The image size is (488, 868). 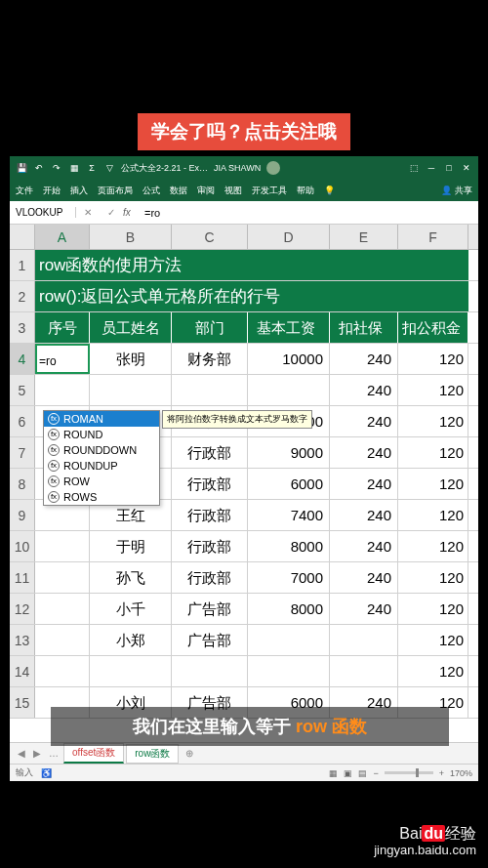 What do you see at coordinates (467, 168) in the screenshot?
I see `close-icon: ✕` at bounding box center [467, 168].